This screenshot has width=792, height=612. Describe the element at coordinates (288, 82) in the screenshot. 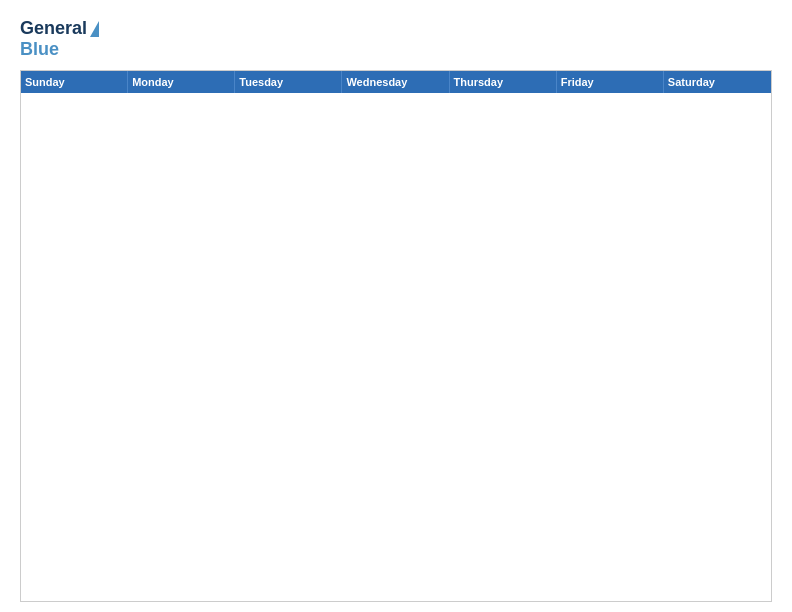

I see `weekday-header: Tuesday` at that location.